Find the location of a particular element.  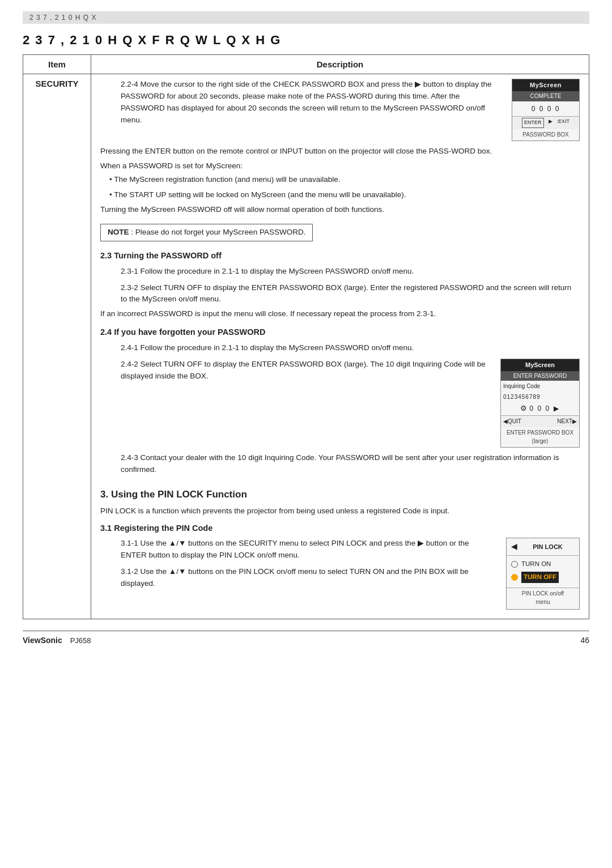

myscreen-box-label: PASSWORD BOX is located at coordinates (546, 135).